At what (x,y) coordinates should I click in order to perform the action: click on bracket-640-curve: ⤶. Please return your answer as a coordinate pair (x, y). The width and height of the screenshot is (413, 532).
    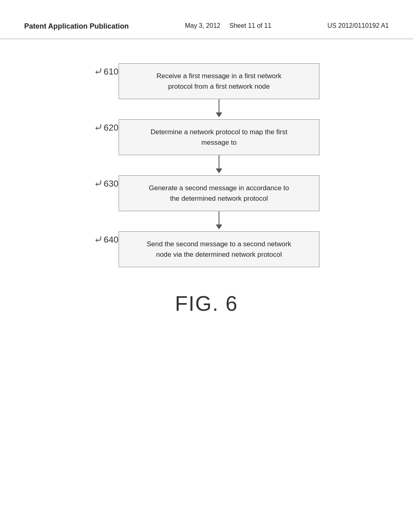
    Looking at the image, I should click on (98, 239).